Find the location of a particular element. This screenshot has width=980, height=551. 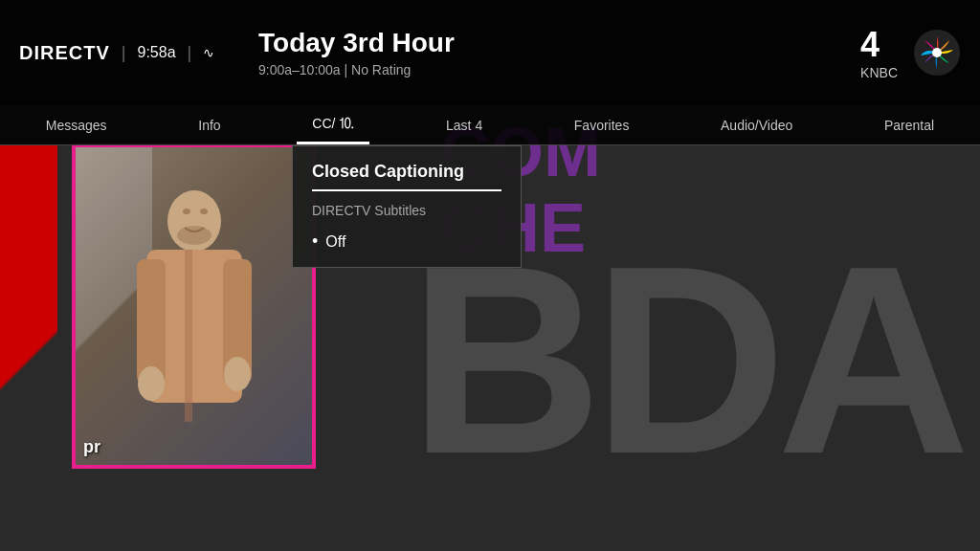

header-right: 4 KNBC is located at coordinates (884, 53).